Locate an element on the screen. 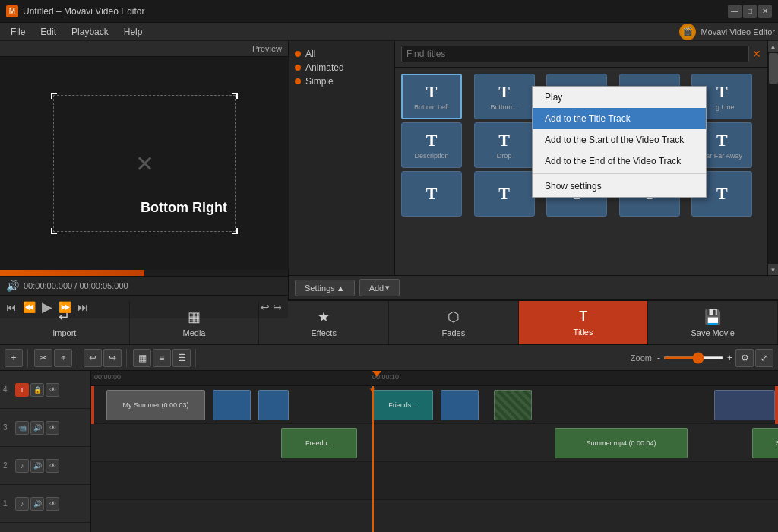  clip-blue2 is located at coordinates (274, 405).